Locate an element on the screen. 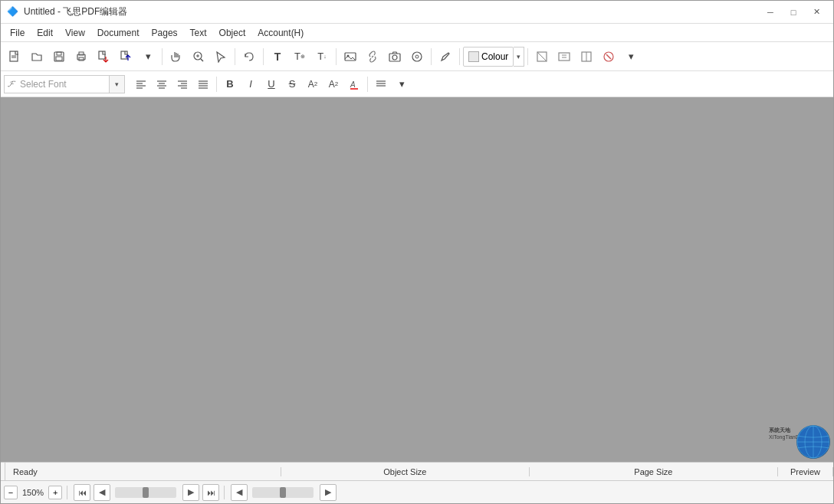  last-page-button: ⏭ is located at coordinates (211, 493).